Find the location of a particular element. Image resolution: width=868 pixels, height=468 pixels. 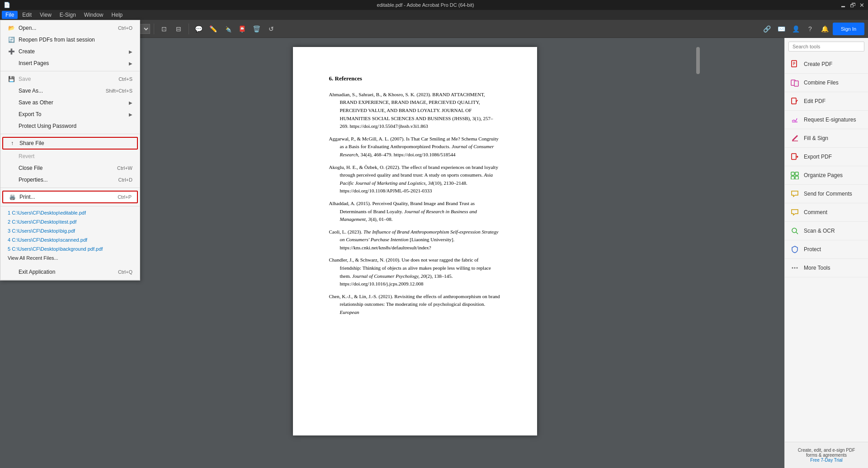

draw-button: ✒️ is located at coordinates (228, 29).